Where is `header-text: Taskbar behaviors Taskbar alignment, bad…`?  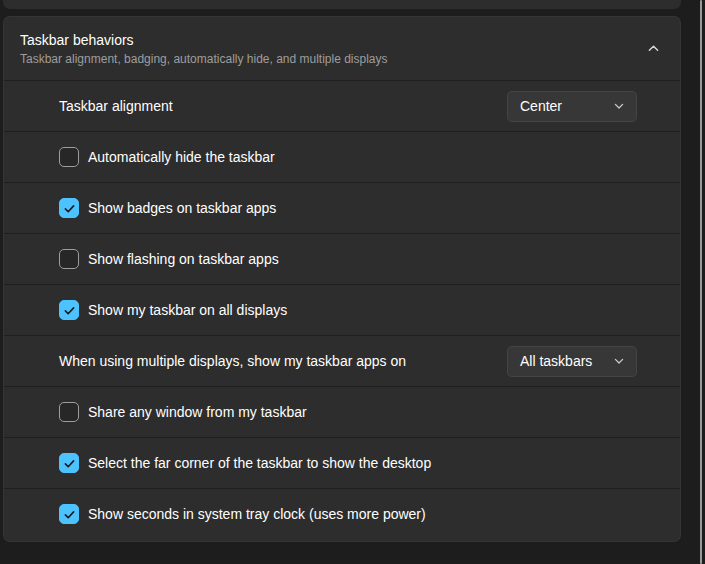
header-text: Taskbar behaviors Taskbar alignment, bad… is located at coordinates (332, 49).